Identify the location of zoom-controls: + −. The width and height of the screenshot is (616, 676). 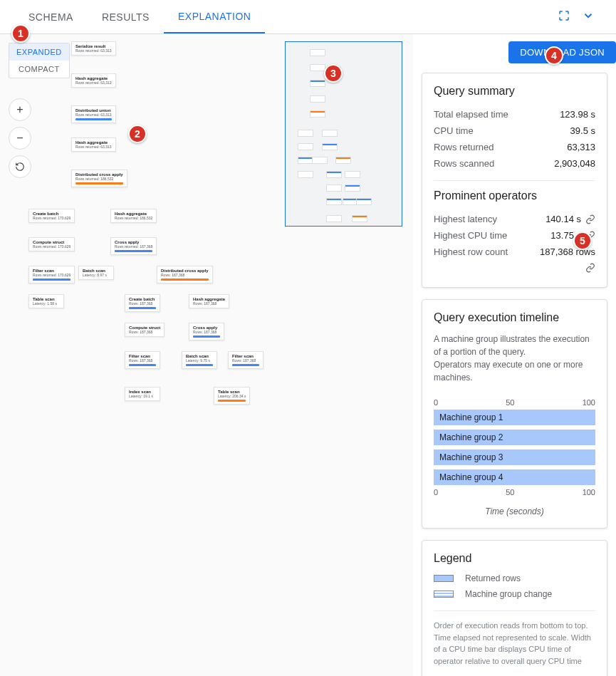
(20, 138).